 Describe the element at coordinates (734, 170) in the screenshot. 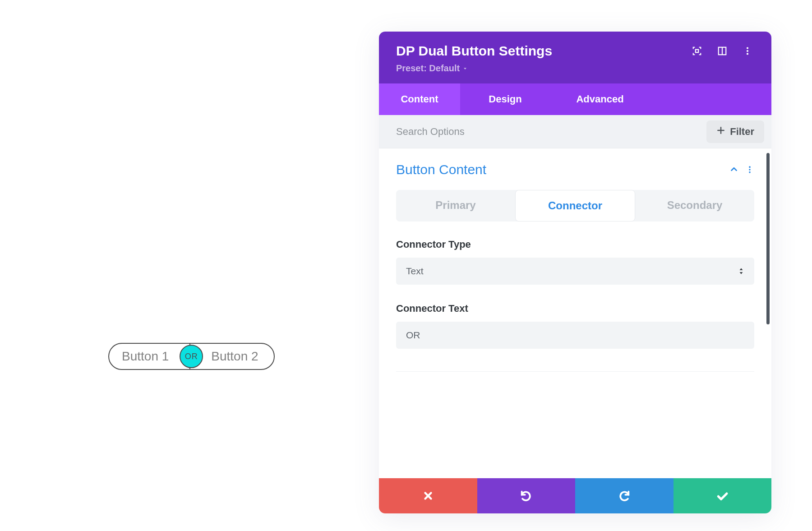

I see `chevron-up-icon` at that location.